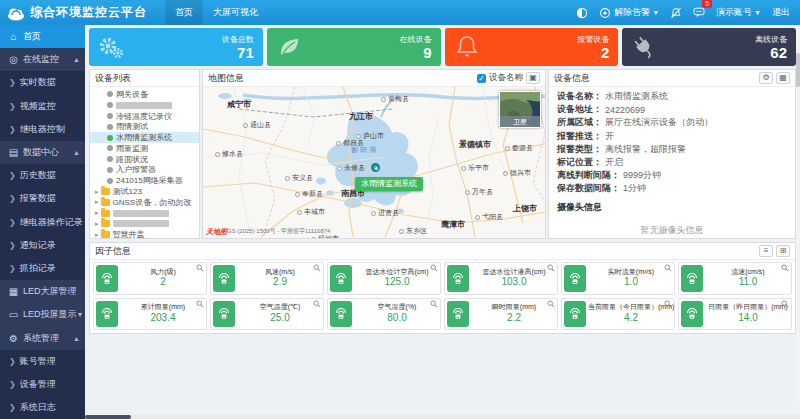 This screenshot has width=800, height=419. I want to click on sidebar-item-notice-records: ❯ 通知记录, so click(42, 246).